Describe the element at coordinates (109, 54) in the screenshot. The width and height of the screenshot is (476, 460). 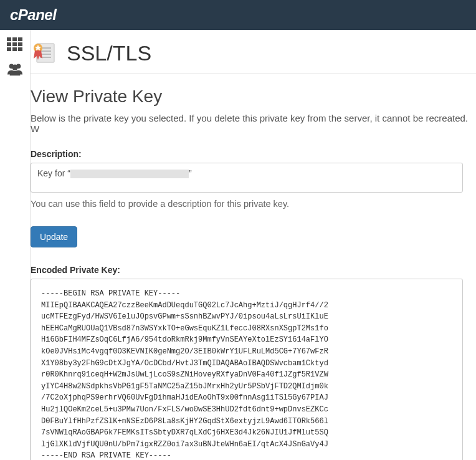
I see `page-title: SSL/TLS` at that location.